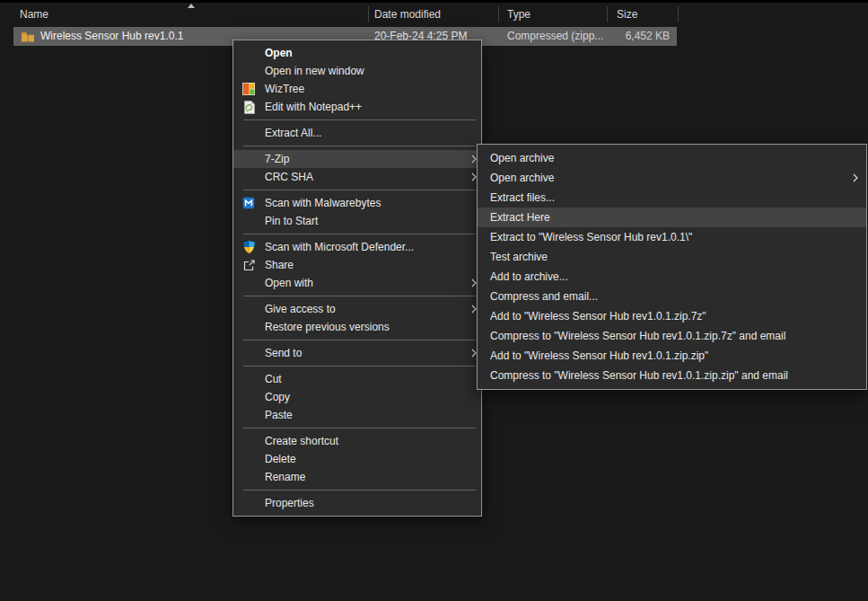 The image size is (868, 601). What do you see at coordinates (357, 221) in the screenshot?
I see `context-menu-item-pin-to-start: Pin to Start` at bounding box center [357, 221].